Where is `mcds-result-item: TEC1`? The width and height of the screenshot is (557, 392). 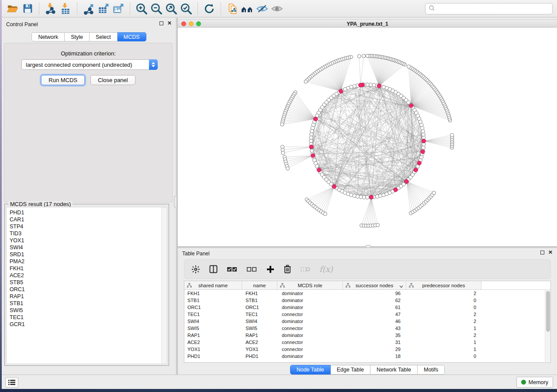 mcds-result-item: TEC1 is located at coordinates (88, 317).